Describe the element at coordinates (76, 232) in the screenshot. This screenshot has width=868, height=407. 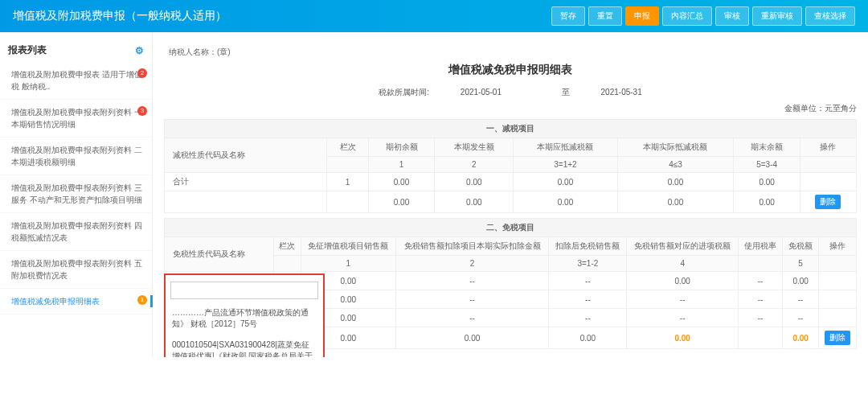
I see `sidebar-item-4: 增值税及附加税费申报表附列资料 四 税额抵减情况表` at that location.